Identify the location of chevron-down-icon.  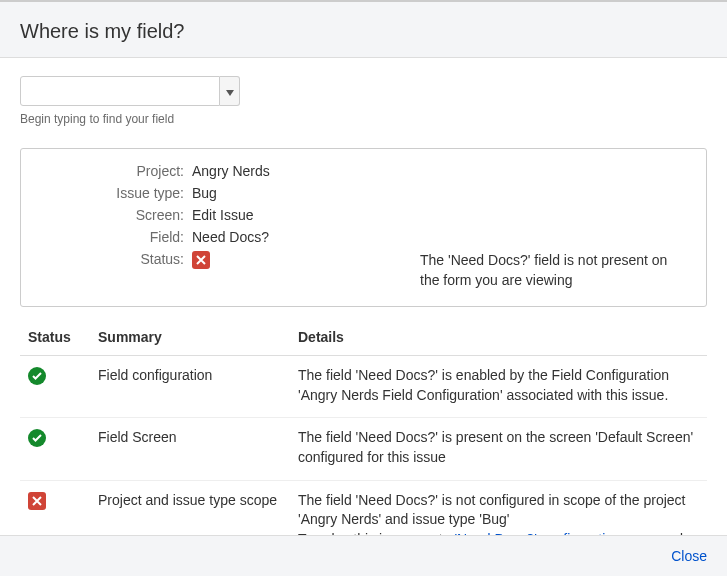
(230, 92).